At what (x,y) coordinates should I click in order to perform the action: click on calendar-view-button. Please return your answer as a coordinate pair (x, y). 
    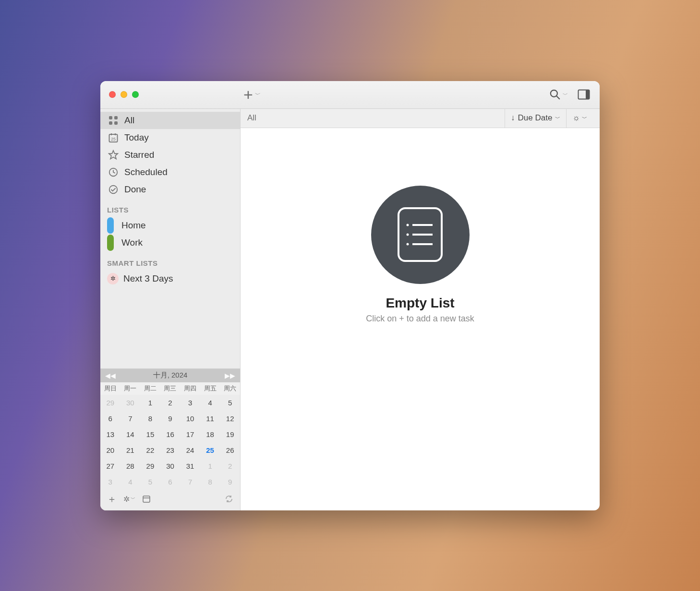
    Looking at the image, I should click on (146, 499).